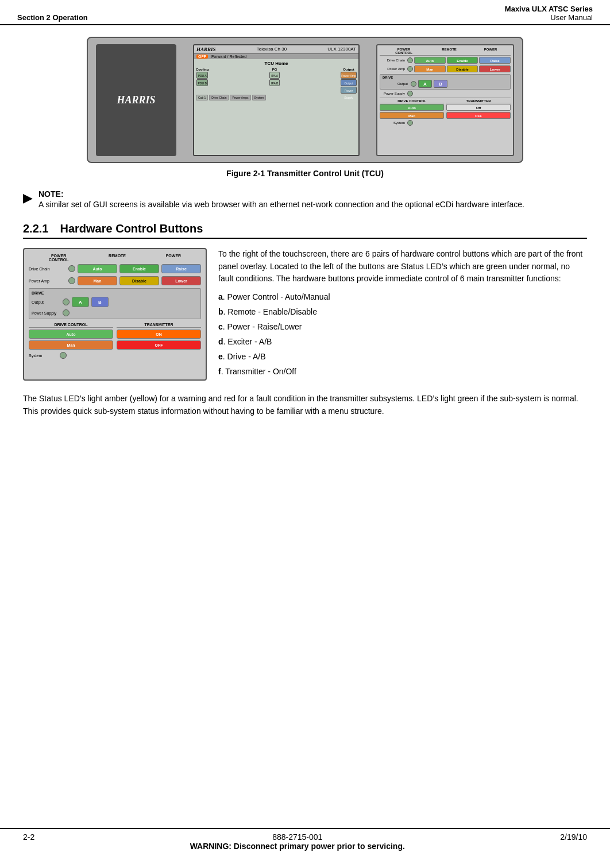 Image resolution: width=610 pixels, height=868 pixels. Describe the element at coordinates (53, 17) in the screenshot. I see `section-label: Section 2 Operation` at that location.